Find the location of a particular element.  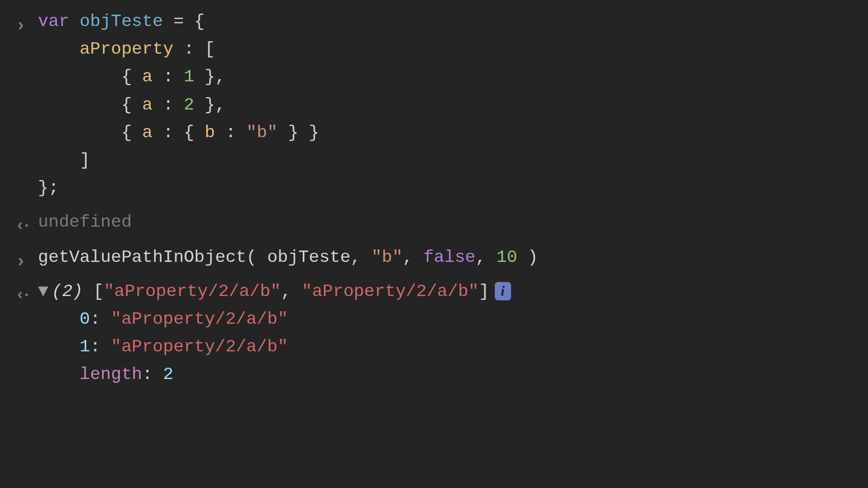

punctuation: : [ is located at coordinates (194, 49).